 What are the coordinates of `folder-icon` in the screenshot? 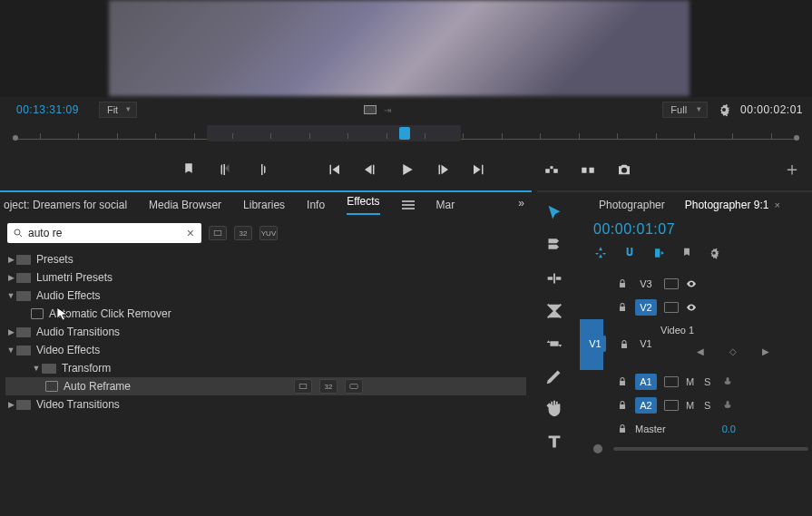 It's located at (24, 404).